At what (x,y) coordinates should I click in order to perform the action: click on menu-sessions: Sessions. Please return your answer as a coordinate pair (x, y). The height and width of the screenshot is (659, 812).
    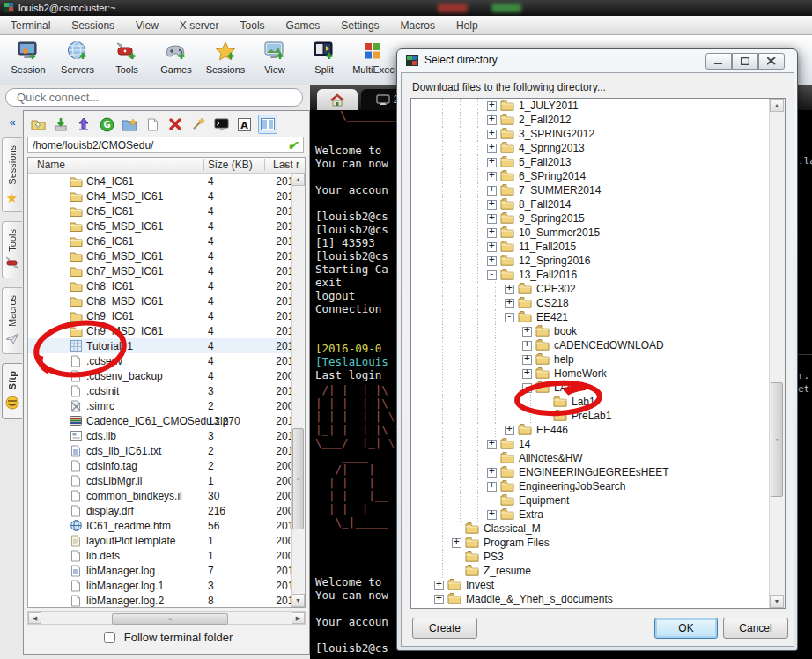
    Looking at the image, I should click on (93, 26).